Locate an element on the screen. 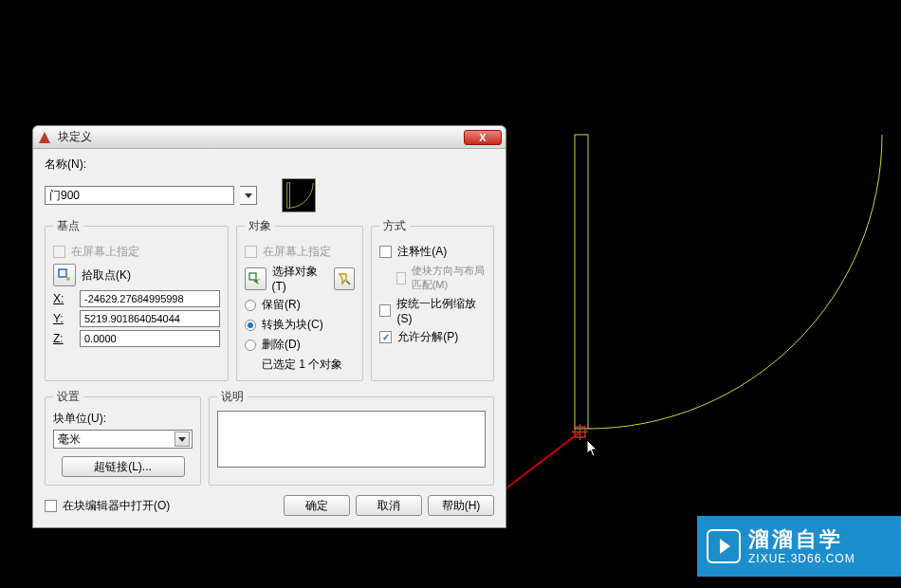  dialog-title: 块定义 is located at coordinates (261, 137).